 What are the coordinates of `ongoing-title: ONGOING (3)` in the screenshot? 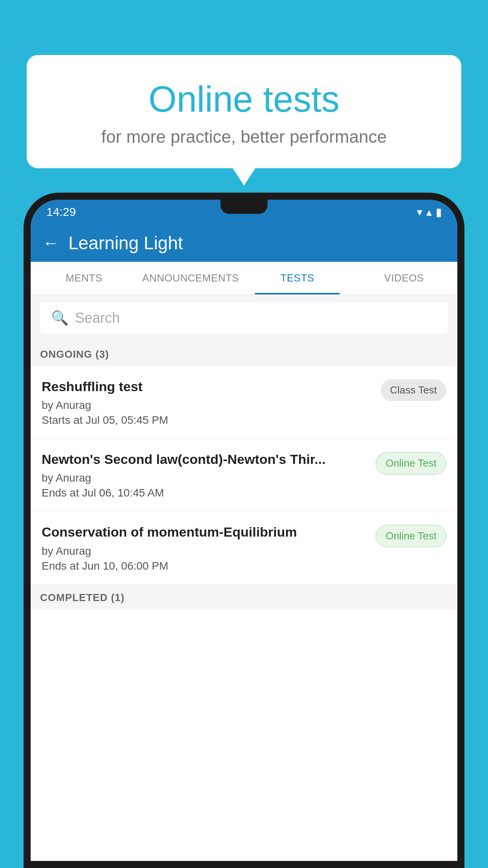 It's located at (75, 354).